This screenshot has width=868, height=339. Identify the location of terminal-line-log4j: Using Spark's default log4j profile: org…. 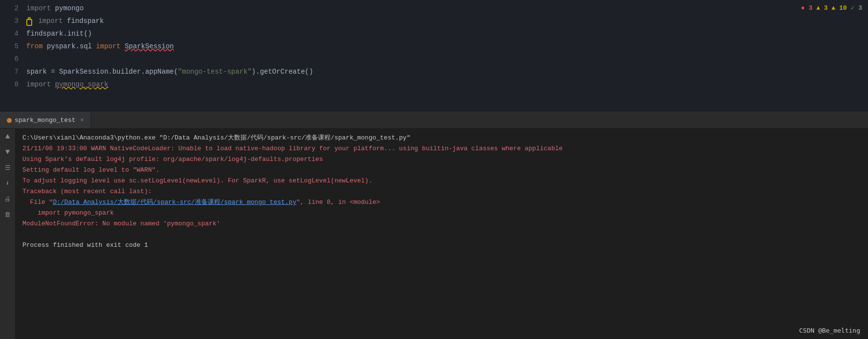
(442, 160).